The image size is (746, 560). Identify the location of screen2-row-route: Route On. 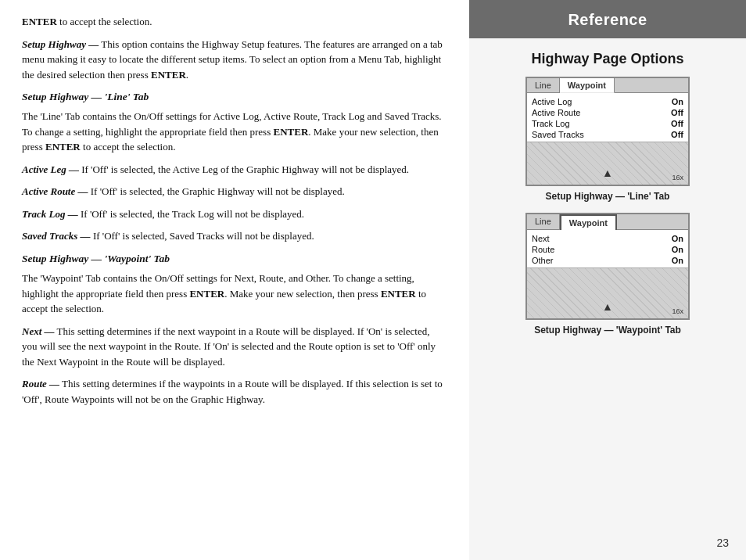
(608, 249).